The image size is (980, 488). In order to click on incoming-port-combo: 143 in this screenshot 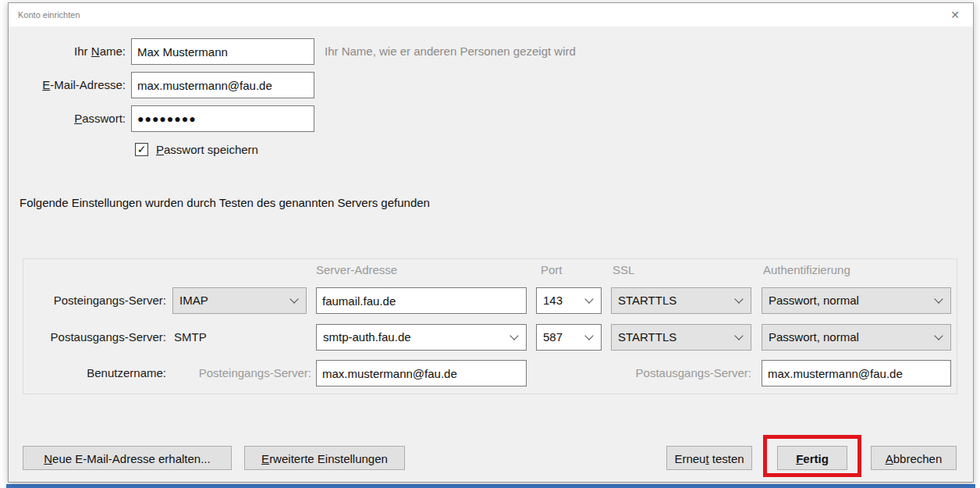, I will do `click(569, 301)`.